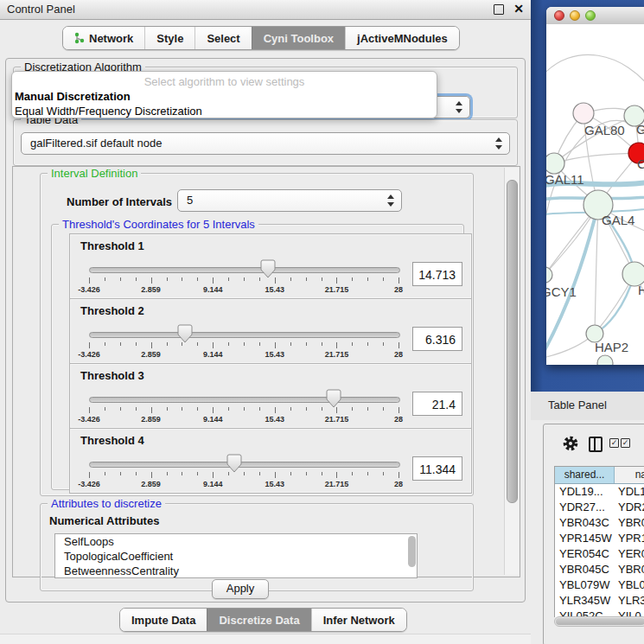 This screenshot has height=644, width=644. Describe the element at coordinates (225, 111) in the screenshot. I see `dropdown-option-equal-width: Equal Width/Frequency Discretization` at that location.